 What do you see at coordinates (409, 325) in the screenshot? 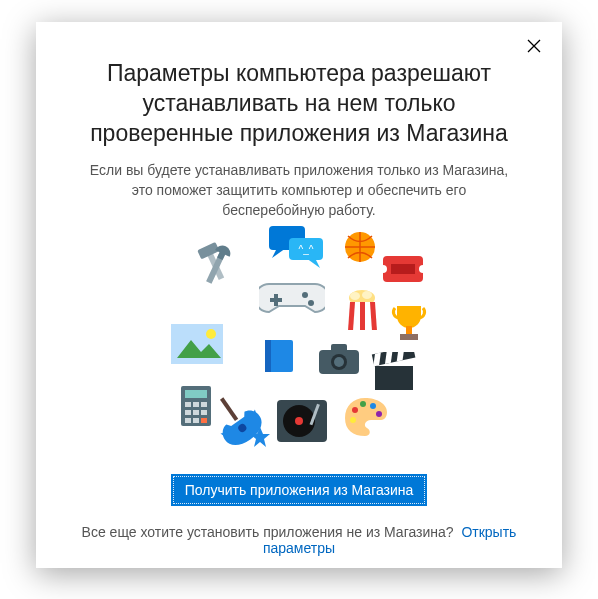
I see `trophy-icon` at bounding box center [409, 325].